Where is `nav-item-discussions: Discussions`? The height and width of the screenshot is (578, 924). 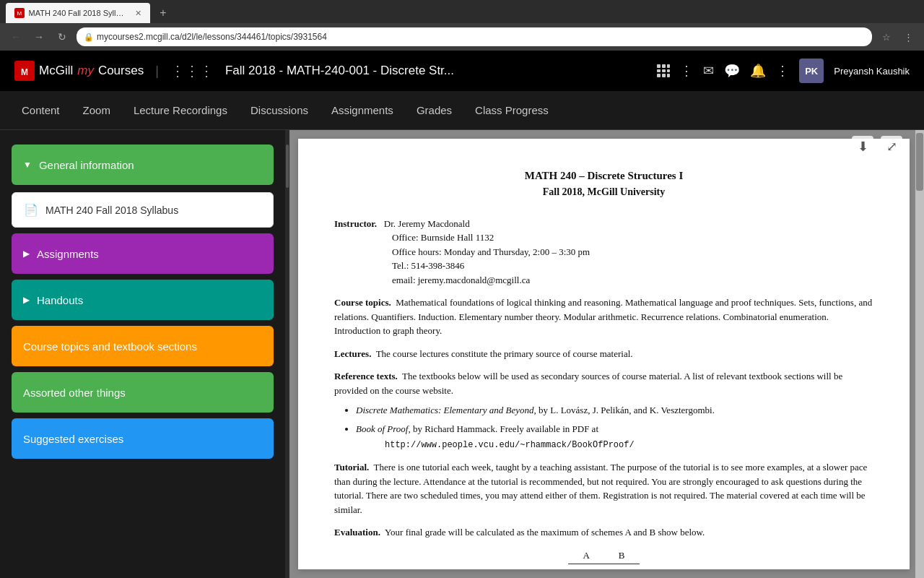 nav-item-discussions: Discussions is located at coordinates (279, 110).